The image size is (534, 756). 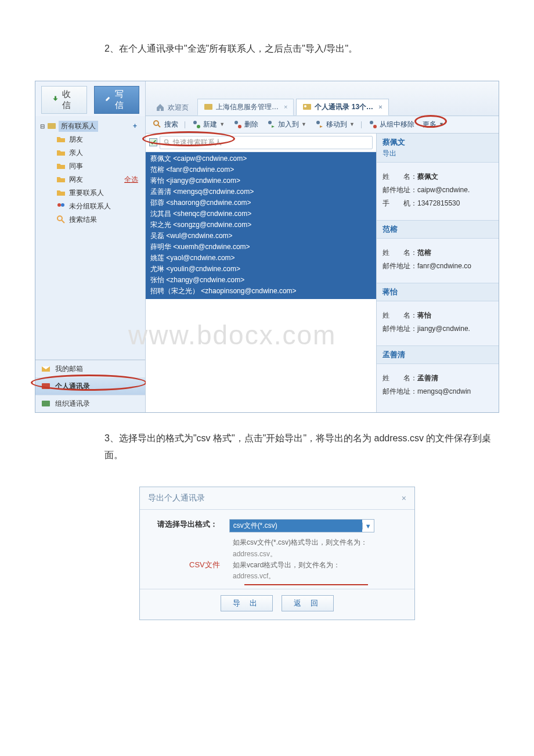 What do you see at coordinates (135, 126) in the screenshot?
I see `add-group-button: +` at bounding box center [135, 126].